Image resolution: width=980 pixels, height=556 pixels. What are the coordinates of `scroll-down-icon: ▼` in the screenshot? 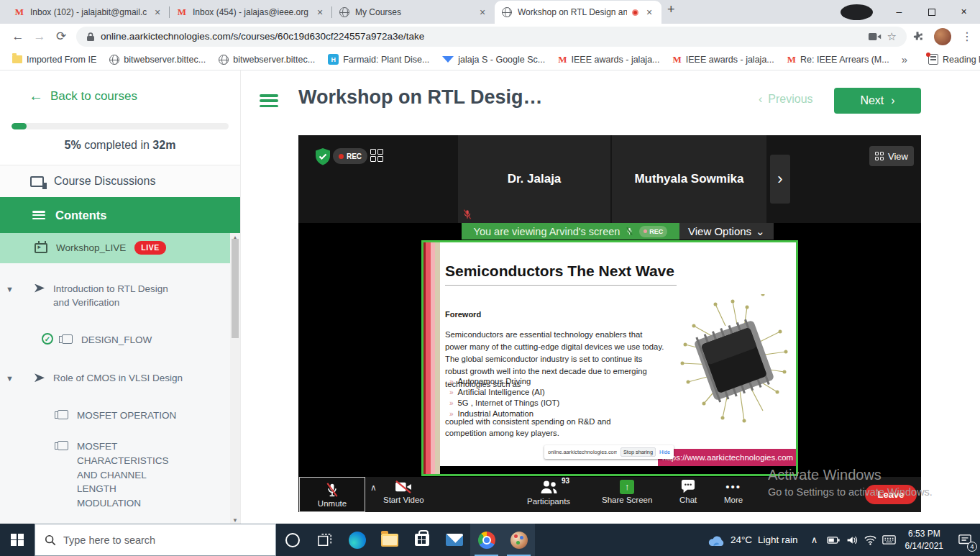 It's located at (235, 521).